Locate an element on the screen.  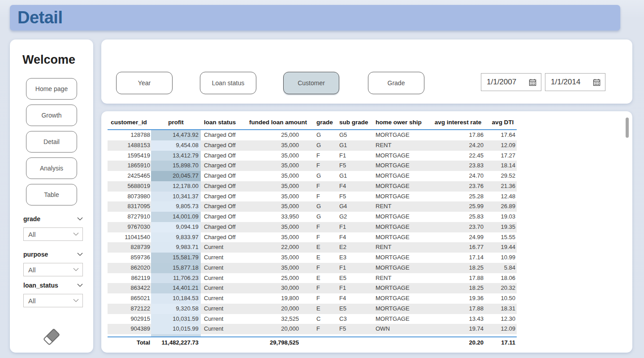
table-scrollbar-thumb is located at coordinates (627, 127).